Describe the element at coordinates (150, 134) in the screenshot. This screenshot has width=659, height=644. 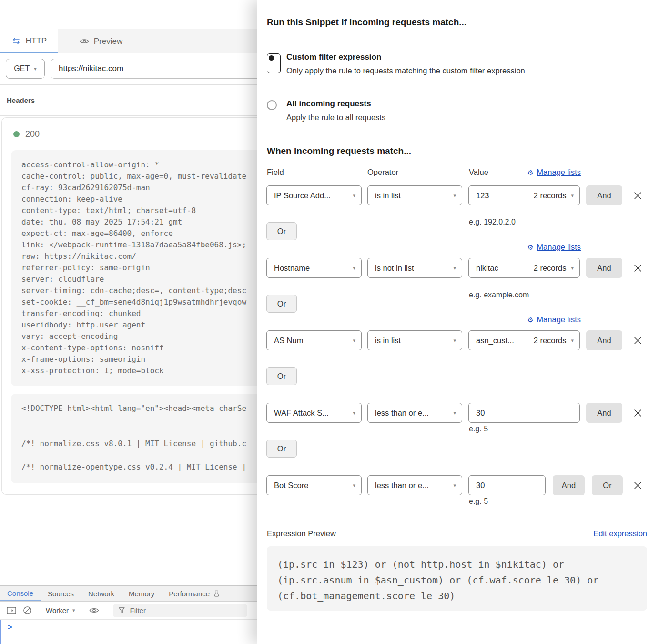
I see `status-row: 200` at that location.